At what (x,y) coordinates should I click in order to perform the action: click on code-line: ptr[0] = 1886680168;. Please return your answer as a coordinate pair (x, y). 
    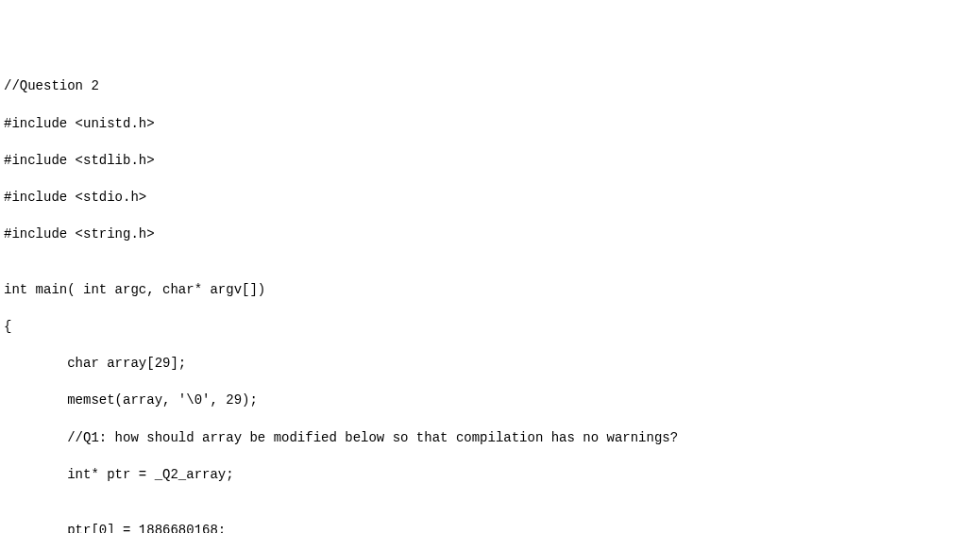
    Looking at the image, I should click on (490, 527).